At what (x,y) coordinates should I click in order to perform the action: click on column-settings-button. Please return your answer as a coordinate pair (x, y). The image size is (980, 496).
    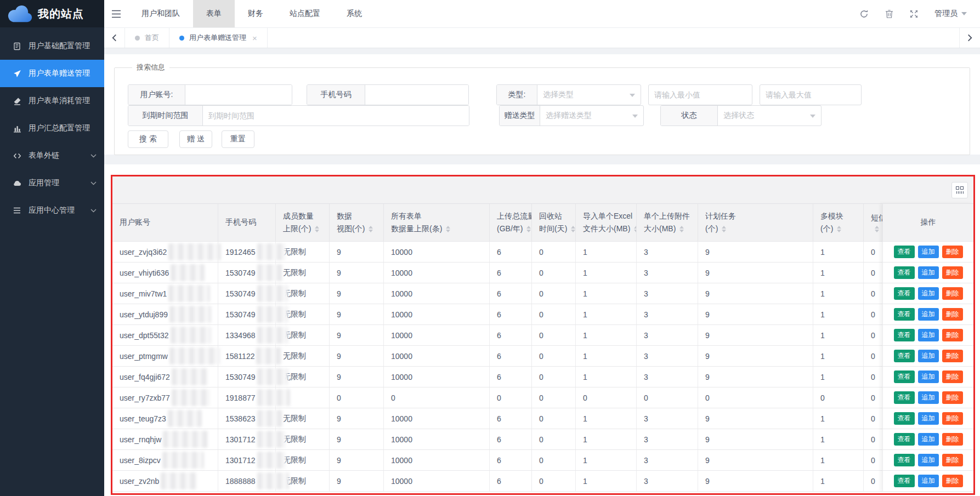
    Looking at the image, I should click on (960, 190).